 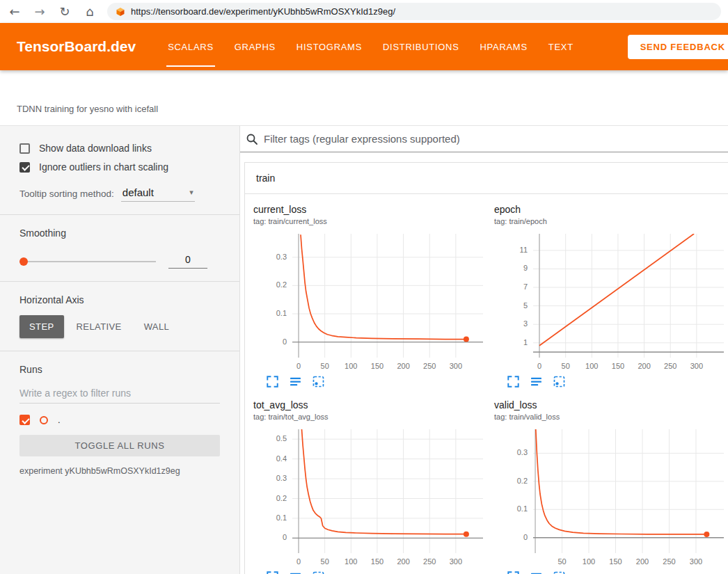 What do you see at coordinates (24, 262) in the screenshot?
I see `slider-thumb` at bounding box center [24, 262].